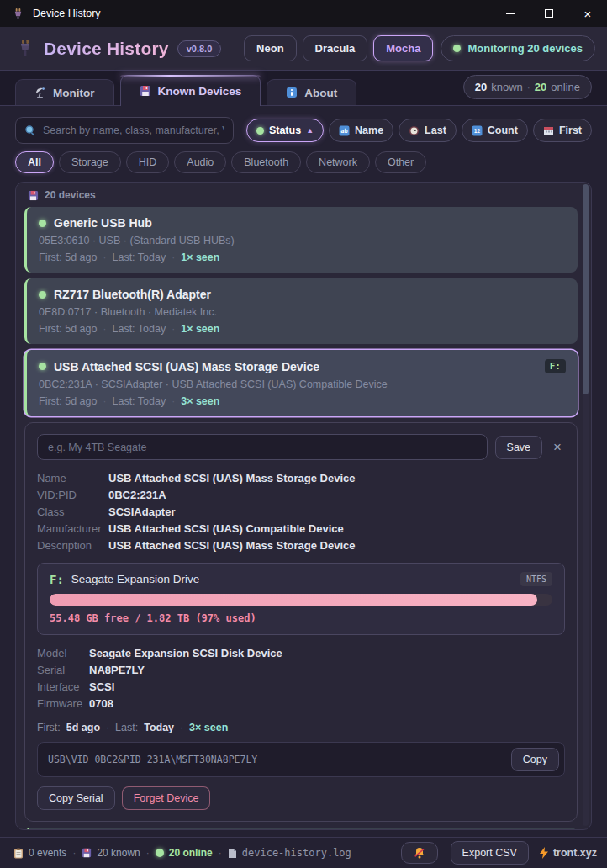 This screenshot has height=868, width=607. Describe the element at coordinates (134, 130) in the screenshot. I see `search-input` at that location.